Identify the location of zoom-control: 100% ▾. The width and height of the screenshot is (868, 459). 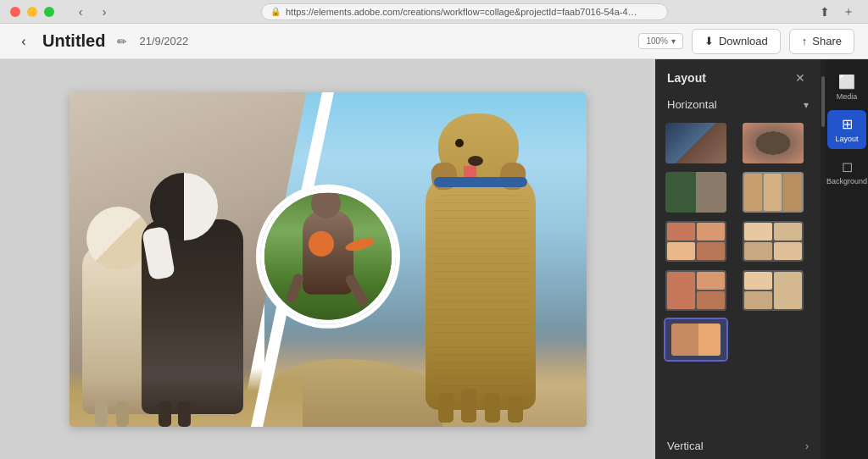
(661, 41).